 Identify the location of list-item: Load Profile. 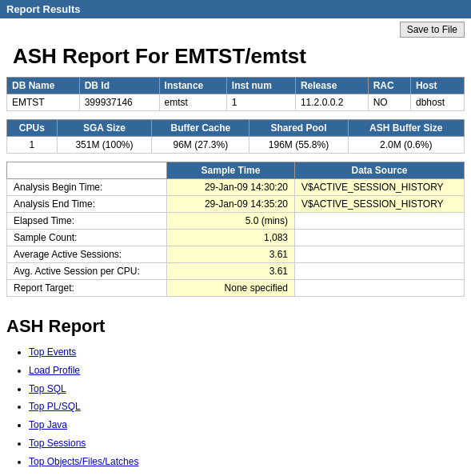
(246, 371).